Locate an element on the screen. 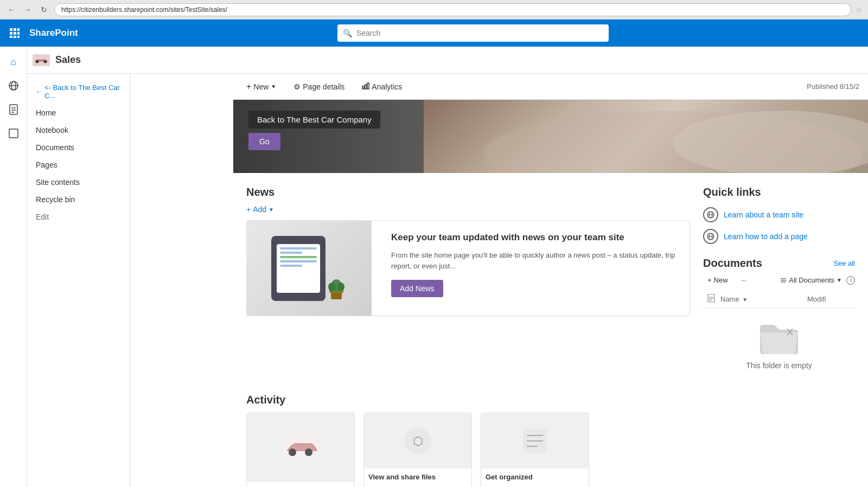  docs-new-button: + New is located at coordinates (718, 280).